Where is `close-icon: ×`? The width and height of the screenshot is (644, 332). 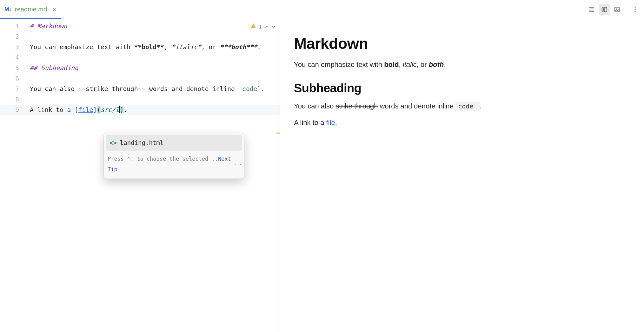
close-icon: × is located at coordinates (55, 10).